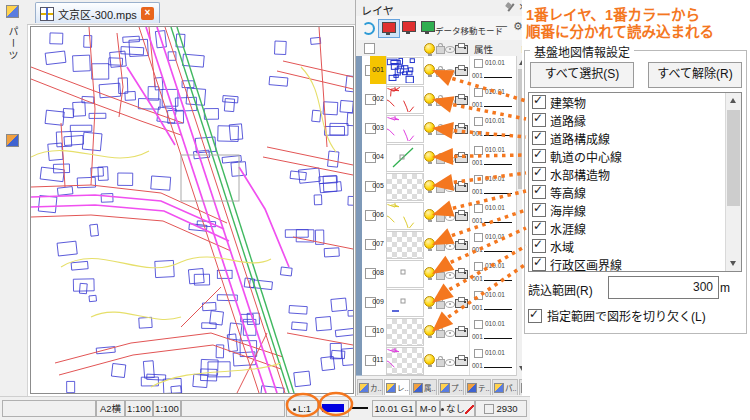  What do you see at coordinates (110, 408) in the screenshot?
I see `status-paper-size: A2横` at bounding box center [110, 408].